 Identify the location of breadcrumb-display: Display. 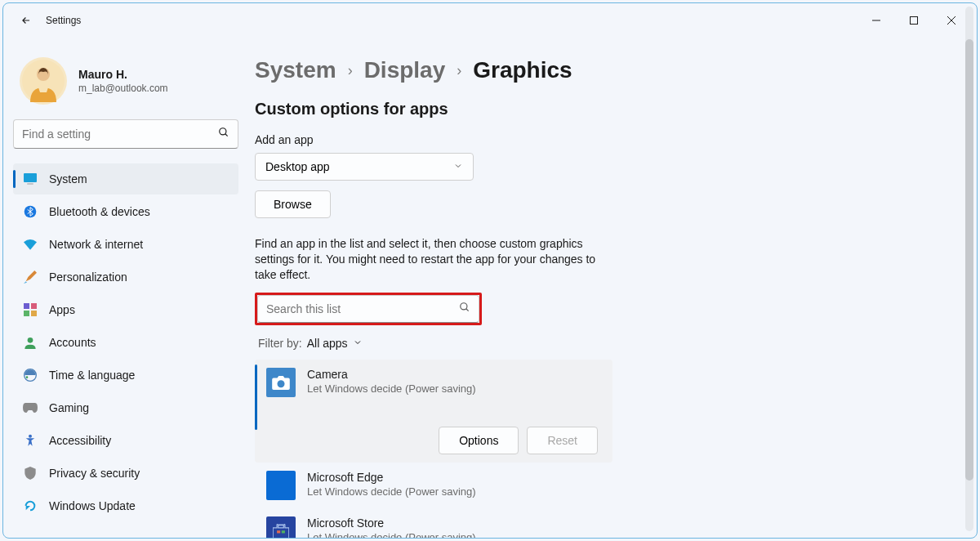
(405, 70).